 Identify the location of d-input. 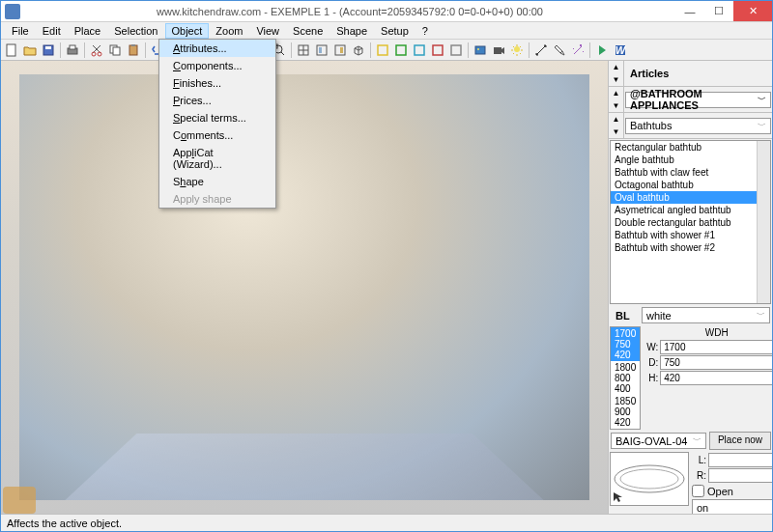
(716, 363).